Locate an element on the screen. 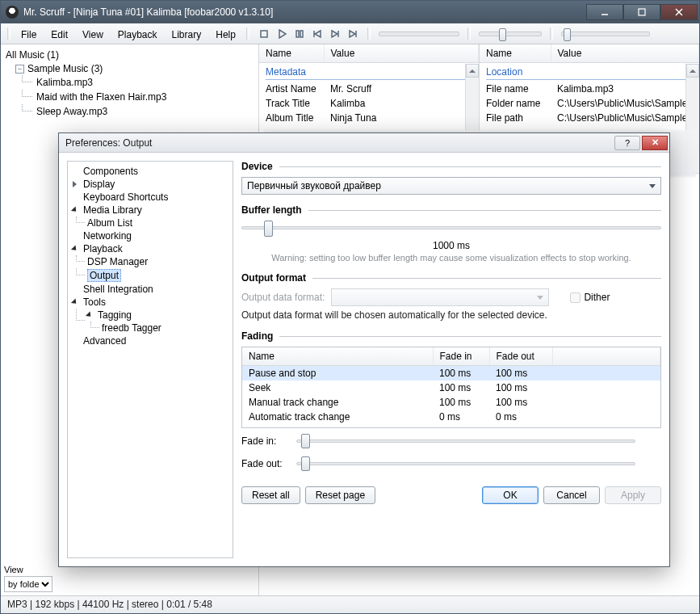  tree-root-all-music: All Music (1) is located at coordinates (129, 55).